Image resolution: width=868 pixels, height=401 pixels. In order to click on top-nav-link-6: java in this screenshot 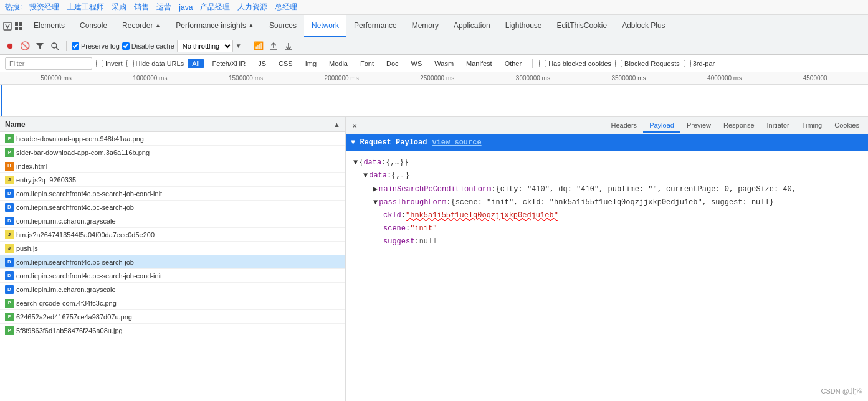, I will do `click(186, 7)`.